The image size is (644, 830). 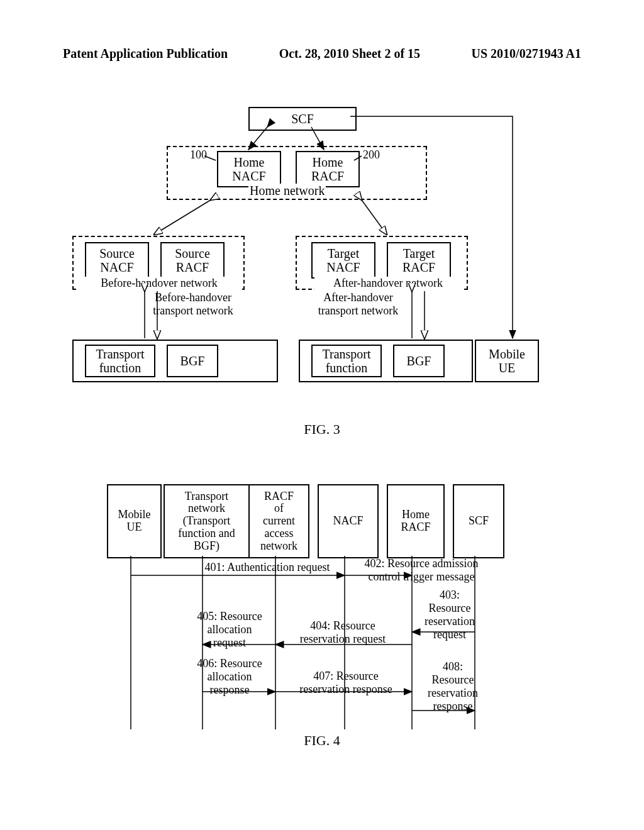 What do you see at coordinates (145, 54) in the screenshot?
I see `header-left: Patent Application Publication` at bounding box center [145, 54].